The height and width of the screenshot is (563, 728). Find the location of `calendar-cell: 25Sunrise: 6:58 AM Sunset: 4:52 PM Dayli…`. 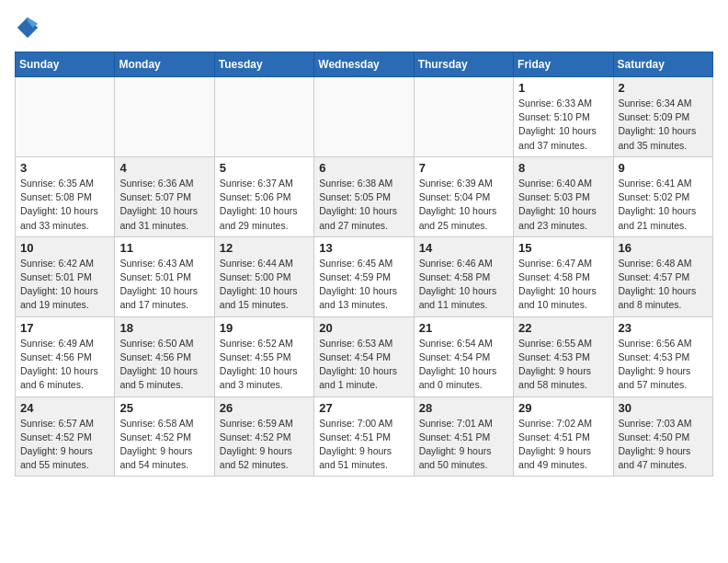

calendar-cell: 25Sunrise: 6:58 AM Sunset: 4:52 PM Dayli… is located at coordinates (165, 436).